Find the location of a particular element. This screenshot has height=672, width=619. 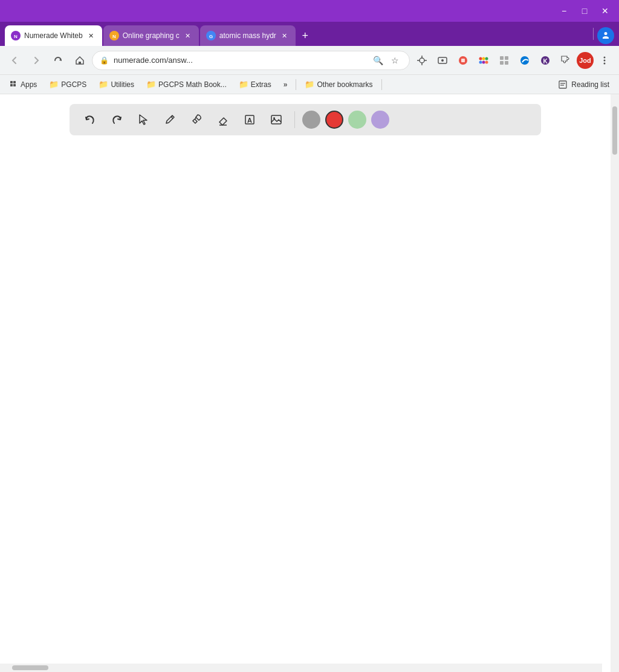

navbar: 🔒 numerade.com/answ... 🔍 ☆ is located at coordinates (310, 60).